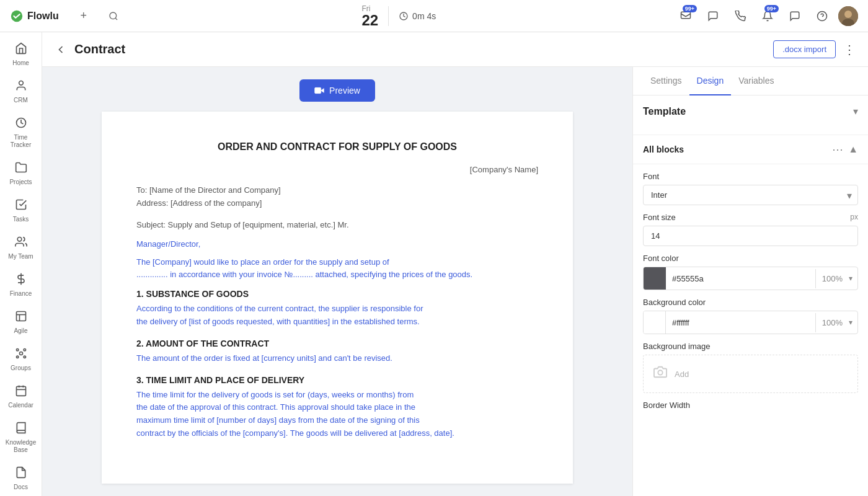  I want to click on calendar-icon, so click(21, 392).